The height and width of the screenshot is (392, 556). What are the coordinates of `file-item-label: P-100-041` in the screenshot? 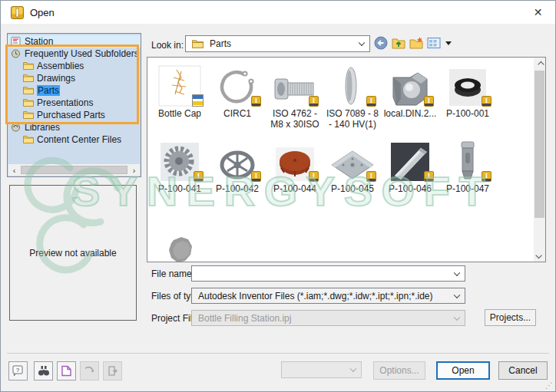 It's located at (180, 189).